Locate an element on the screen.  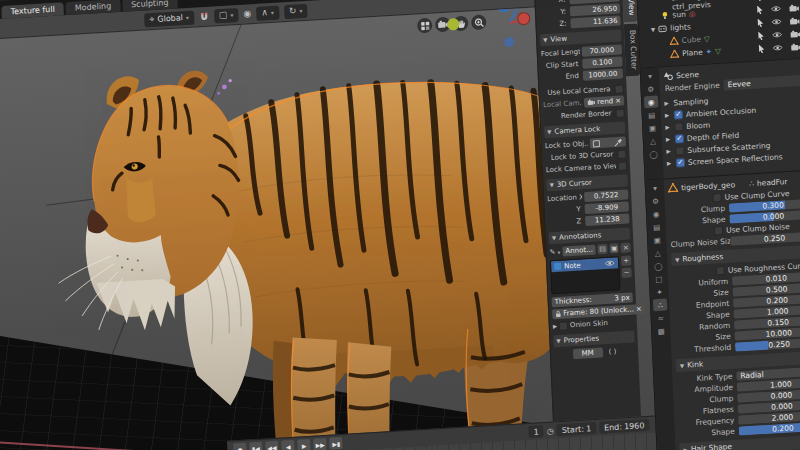
use-local-camera-checkbox is located at coordinates (618, 89).